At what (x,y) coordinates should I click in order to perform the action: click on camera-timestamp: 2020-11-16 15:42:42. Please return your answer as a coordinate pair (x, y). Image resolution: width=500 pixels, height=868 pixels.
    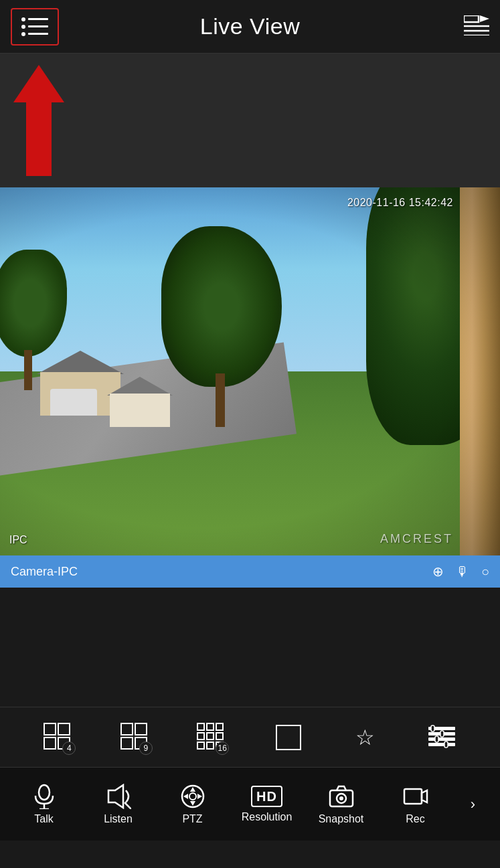
    Looking at the image, I should click on (400, 203).